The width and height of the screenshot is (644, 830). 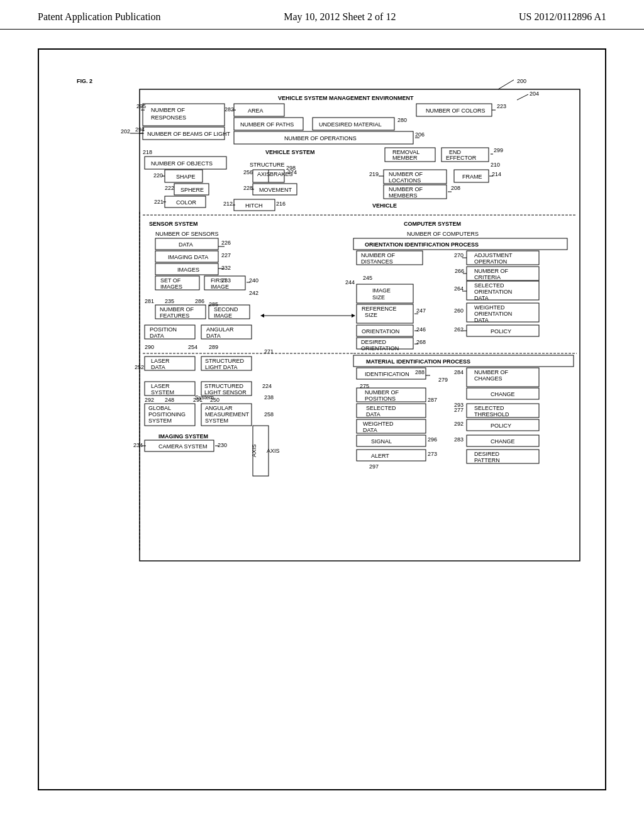 I want to click on svg-text: 284, so click(x=459, y=372).